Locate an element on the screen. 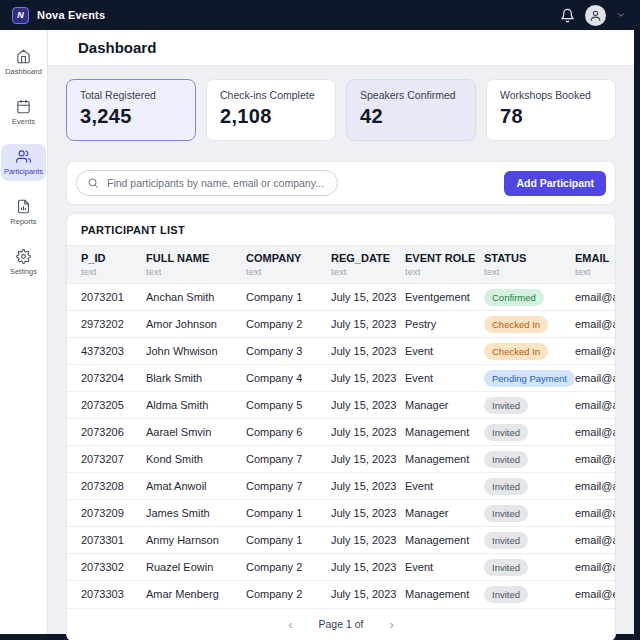 This screenshot has height=640, width=640. cell-company: Company 3 is located at coordinates (288, 352).